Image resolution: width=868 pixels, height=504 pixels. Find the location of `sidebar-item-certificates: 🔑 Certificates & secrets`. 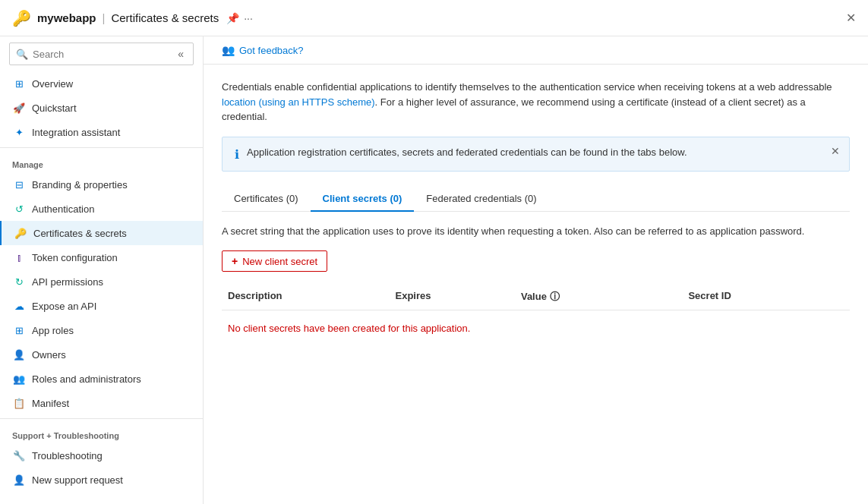

sidebar-item-certificates: 🔑 Certificates & secrets is located at coordinates (102, 233).